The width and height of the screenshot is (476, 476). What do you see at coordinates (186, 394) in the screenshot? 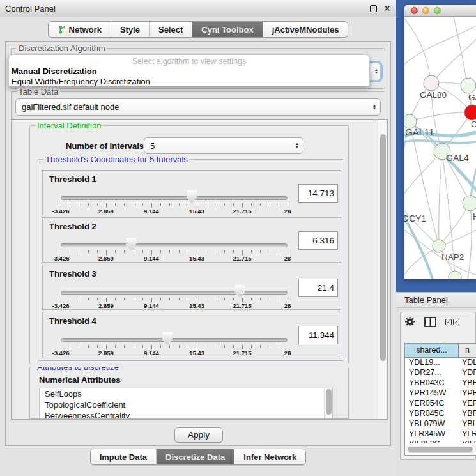
I see `attribute-list-item: SelfLoops` at bounding box center [186, 394].